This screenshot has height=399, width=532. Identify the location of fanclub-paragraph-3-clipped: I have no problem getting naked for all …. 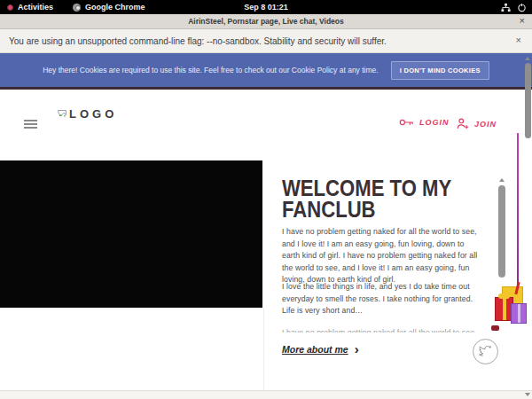
(383, 330).